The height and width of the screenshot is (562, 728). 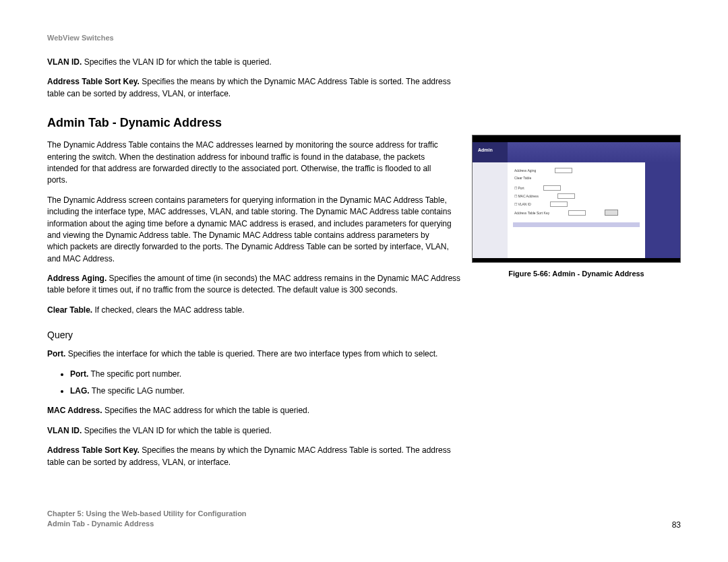 What do you see at coordinates (576, 213) in the screenshot?
I see `fig-row-6: Address Table Sort Key` at bounding box center [576, 213].